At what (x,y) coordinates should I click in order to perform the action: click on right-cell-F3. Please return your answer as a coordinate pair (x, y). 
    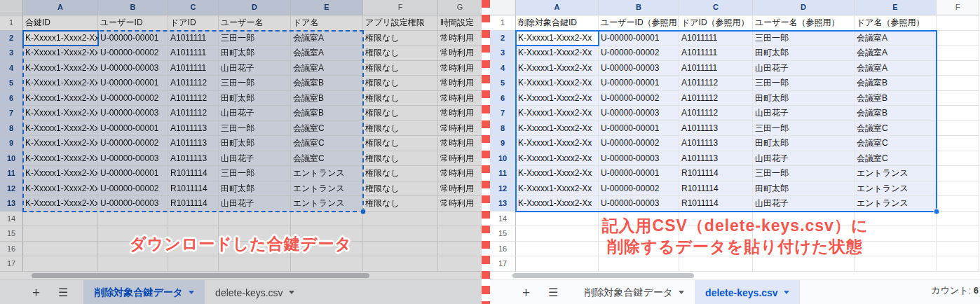
    Looking at the image, I should click on (958, 53).